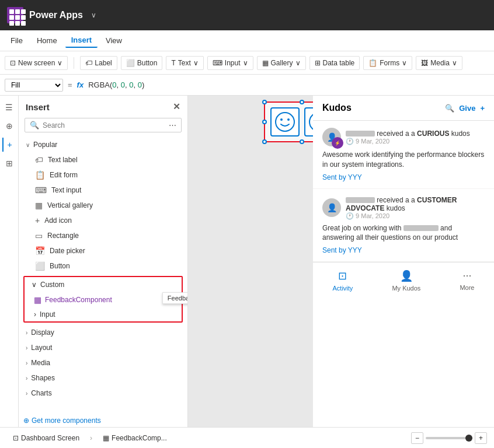 This screenshot has width=494, height=448. Describe the element at coordinates (103, 300) in the screenshot. I see `feedback-component-item: ▦ FeedbackComponent ⋯ FeedbackComponent` at that location.